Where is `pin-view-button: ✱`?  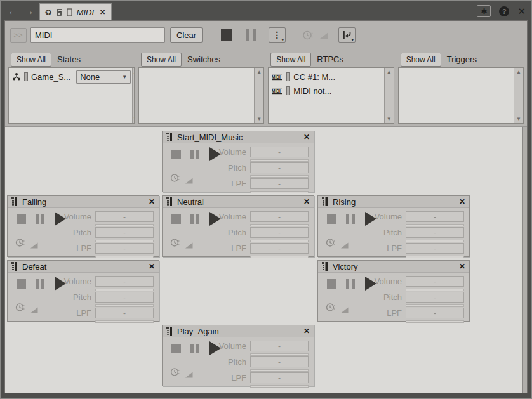
pin-view-button: ✱ is located at coordinates (484, 11).